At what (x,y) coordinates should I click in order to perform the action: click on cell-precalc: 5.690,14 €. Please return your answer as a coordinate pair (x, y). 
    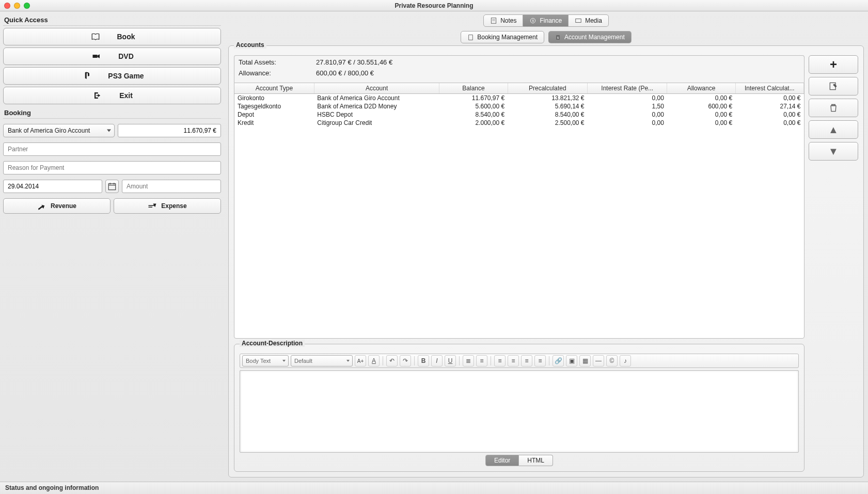
    Looking at the image, I should click on (547, 106).